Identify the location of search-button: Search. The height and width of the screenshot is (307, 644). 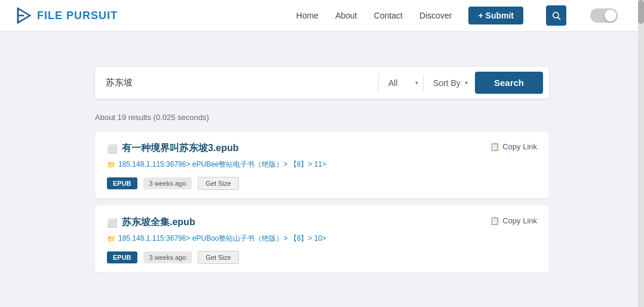
(509, 82).